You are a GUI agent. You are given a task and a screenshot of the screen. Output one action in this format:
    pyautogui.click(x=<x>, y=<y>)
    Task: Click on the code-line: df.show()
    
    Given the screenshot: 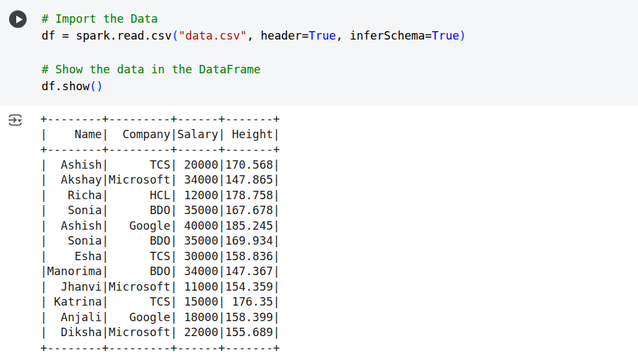 What is the action you would take?
    pyautogui.click(x=253, y=86)
    